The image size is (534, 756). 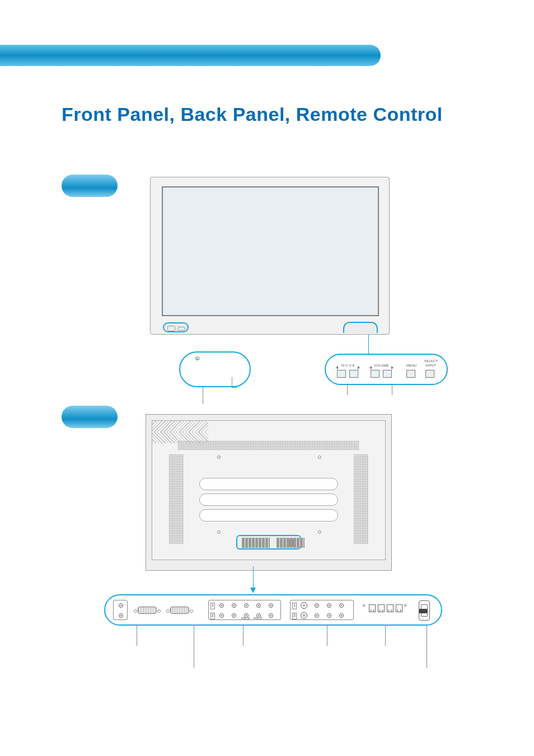 I want to click on volume-down-button, so click(x=375, y=374).